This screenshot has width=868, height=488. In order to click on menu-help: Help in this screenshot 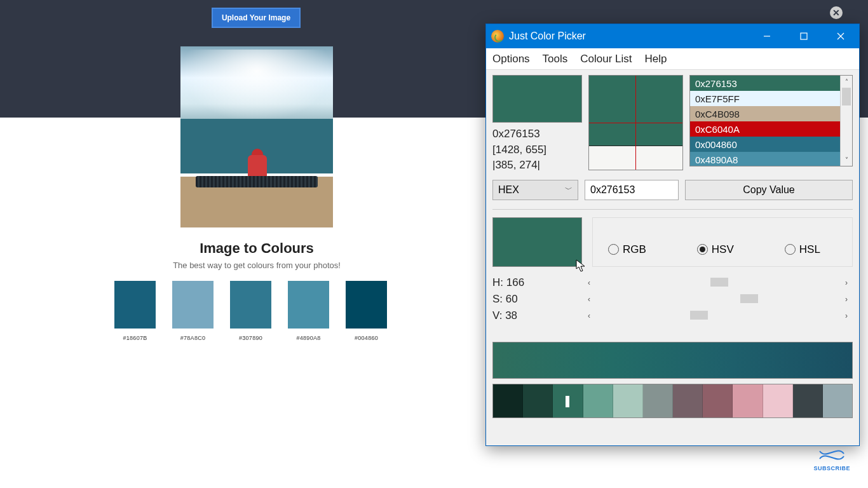, I will do `click(656, 59)`.